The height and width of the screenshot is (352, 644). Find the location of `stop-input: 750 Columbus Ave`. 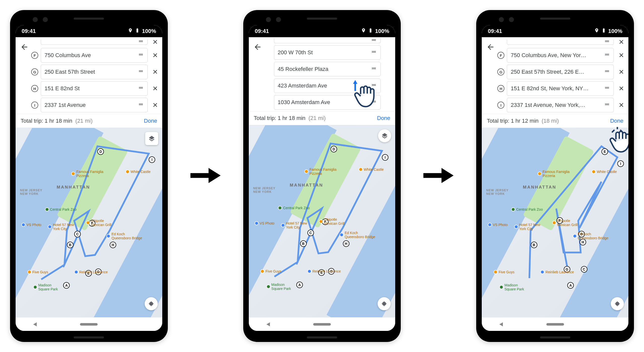

stop-input: 750 Columbus Ave is located at coordinates (94, 55).